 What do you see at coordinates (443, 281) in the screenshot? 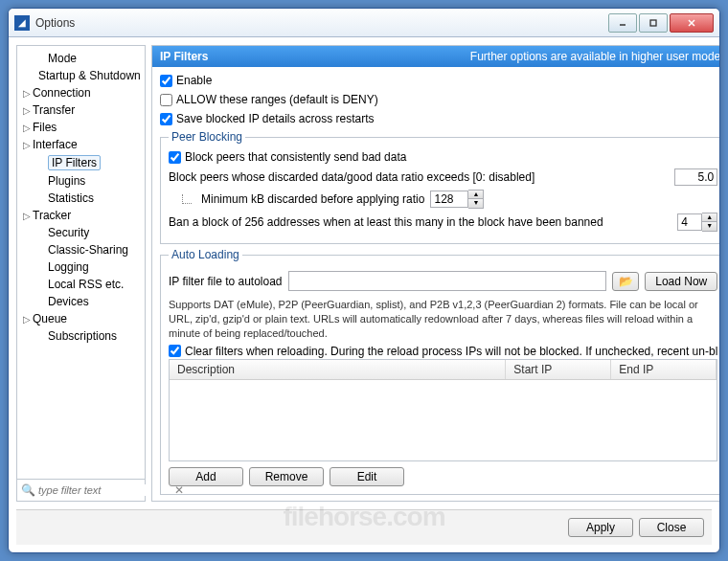
I see `file-row: IP filter file to autoload 📂 Load Now` at bounding box center [443, 281].